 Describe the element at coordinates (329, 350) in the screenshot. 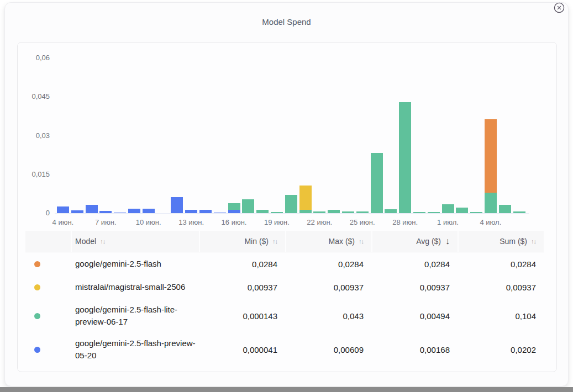

I see `max-cell: 0,00609` at that location.